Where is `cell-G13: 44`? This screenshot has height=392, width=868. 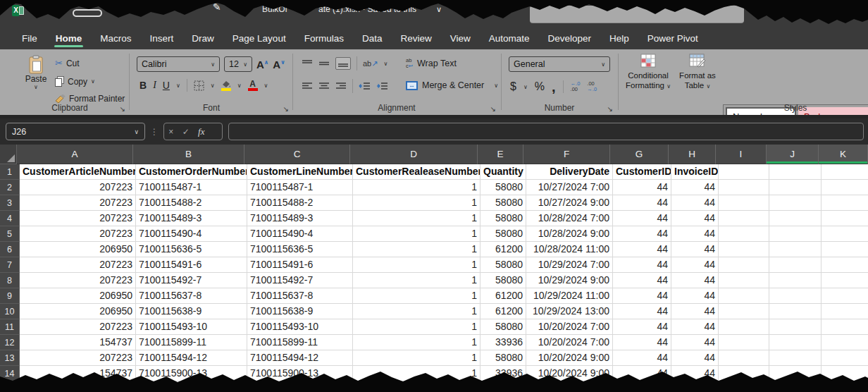
cell-G13: 44 is located at coordinates (643, 358).